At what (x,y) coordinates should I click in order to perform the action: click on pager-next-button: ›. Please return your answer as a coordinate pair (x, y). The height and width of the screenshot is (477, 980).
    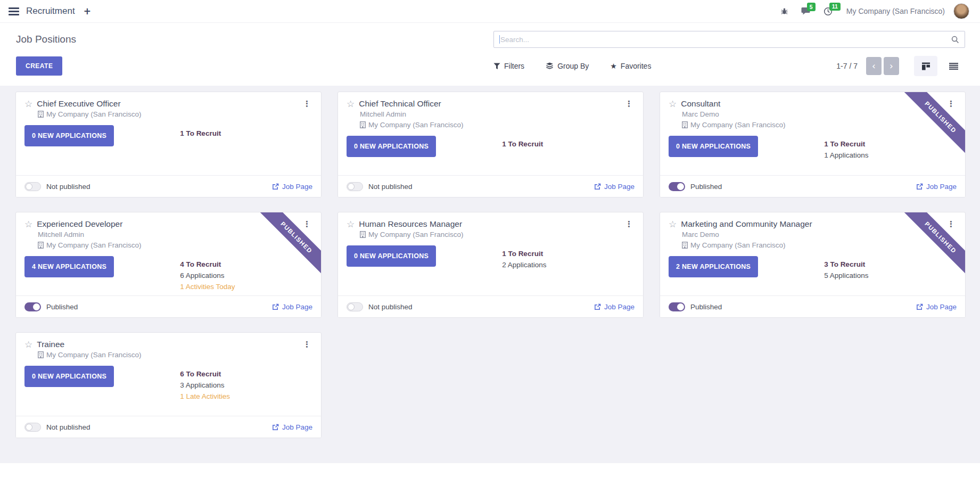
    Looking at the image, I should click on (891, 66).